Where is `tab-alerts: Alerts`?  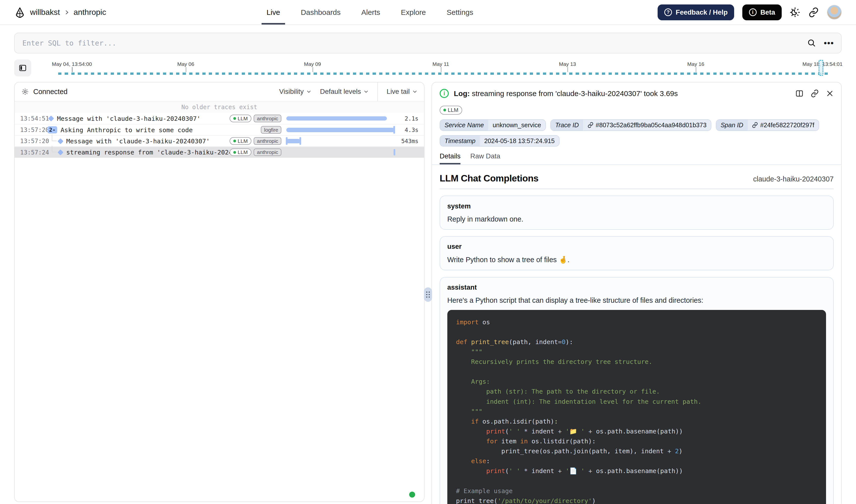 tab-alerts: Alerts is located at coordinates (371, 12).